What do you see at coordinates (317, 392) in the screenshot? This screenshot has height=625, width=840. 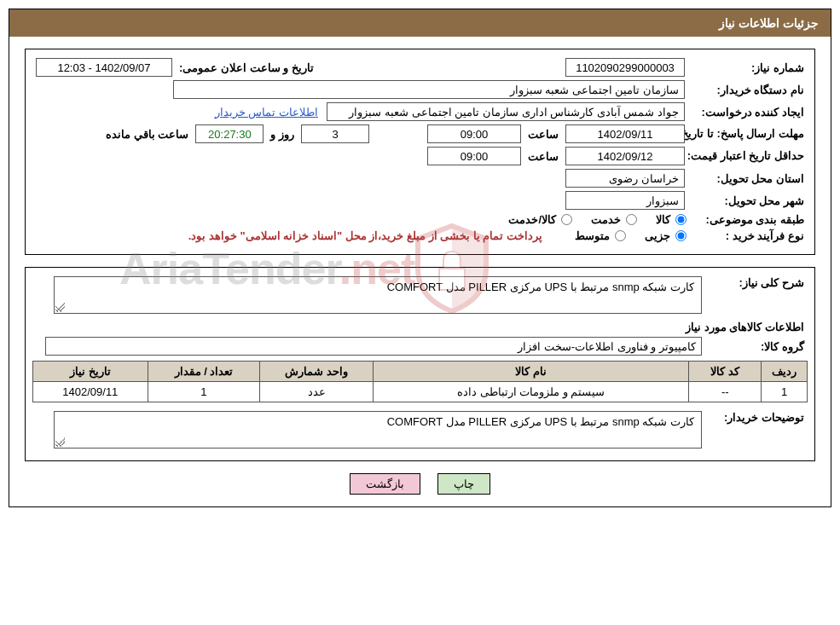 I see `cell-unit: عدد` at bounding box center [317, 392].